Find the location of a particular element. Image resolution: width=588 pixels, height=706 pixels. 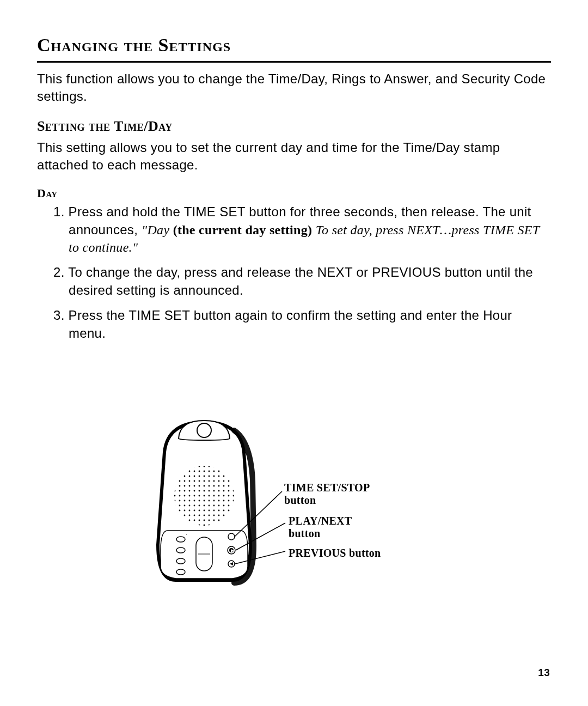

callout-play-next: PLAY/NEXT button is located at coordinates (320, 527).